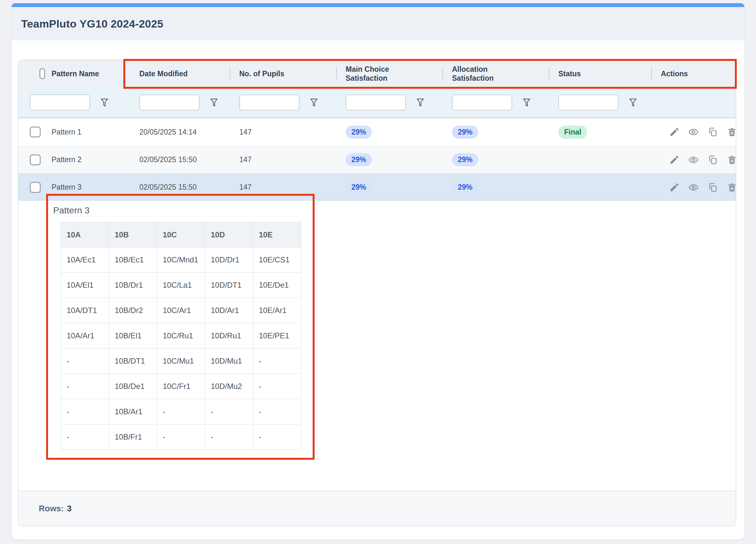 This screenshot has height=544, width=756. Describe the element at coordinates (229, 260) in the screenshot. I see `subtable-cell: 10D/Dr1` at that location.